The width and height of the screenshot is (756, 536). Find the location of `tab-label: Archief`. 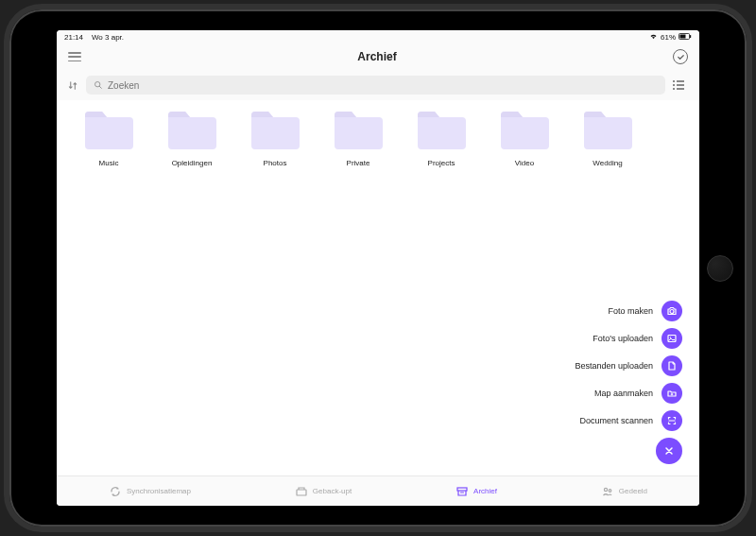

tab-label: Archief is located at coordinates (486, 492).